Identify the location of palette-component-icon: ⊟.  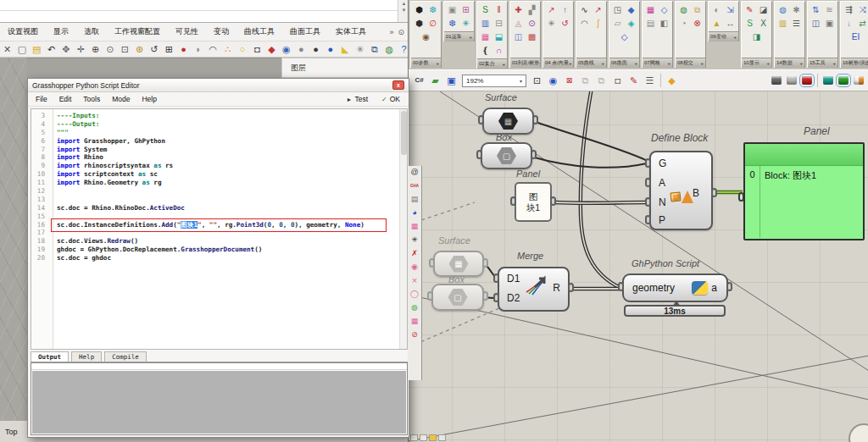
(498, 24).